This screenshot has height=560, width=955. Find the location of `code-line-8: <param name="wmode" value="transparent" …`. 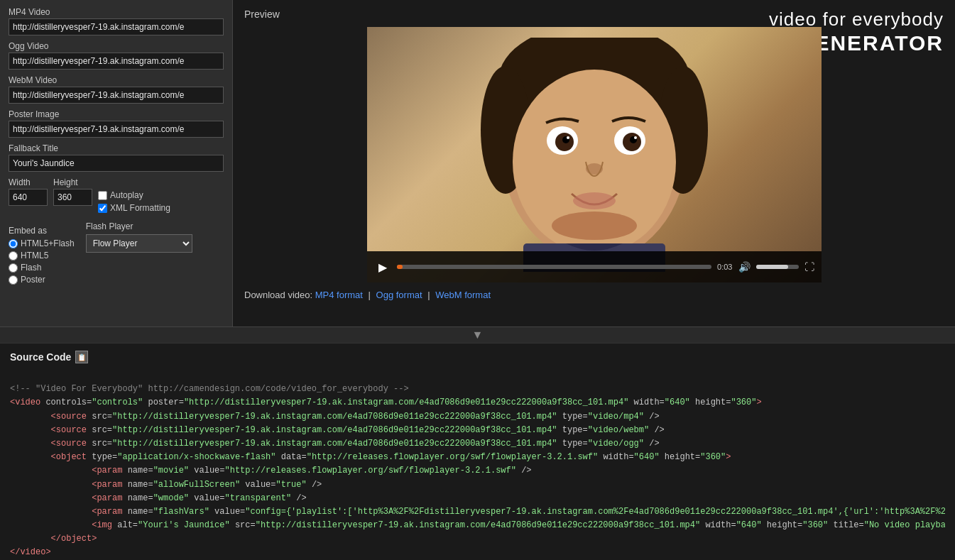

code-line-8: <param name="wmode" value="transparent" … is located at coordinates (199, 498).